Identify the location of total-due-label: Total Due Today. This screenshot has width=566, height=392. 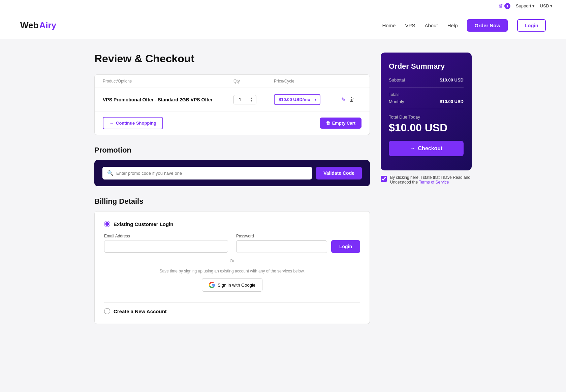
(426, 117).